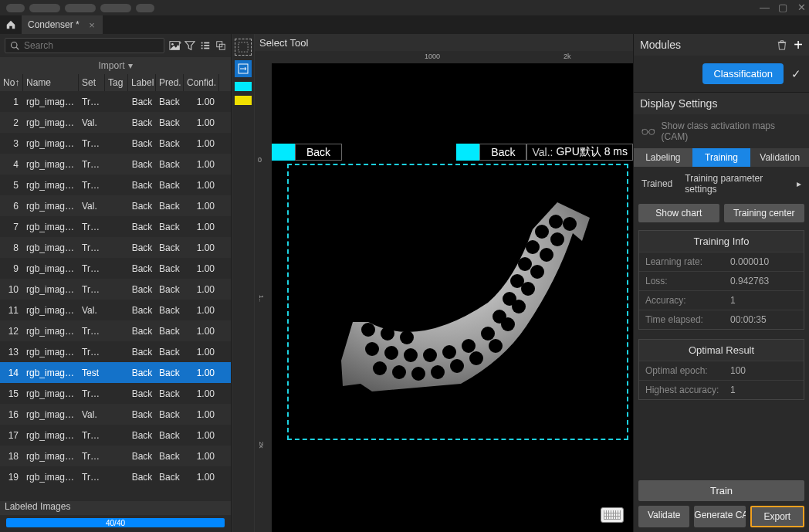 This screenshot has width=809, height=532. Describe the element at coordinates (12, 83) in the screenshot. I see `col-no: No↑` at that location.